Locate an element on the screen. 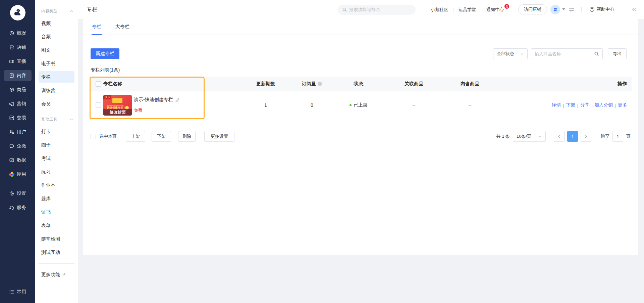  subsidebar-item-audio: 音频 is located at coordinates (56, 37).